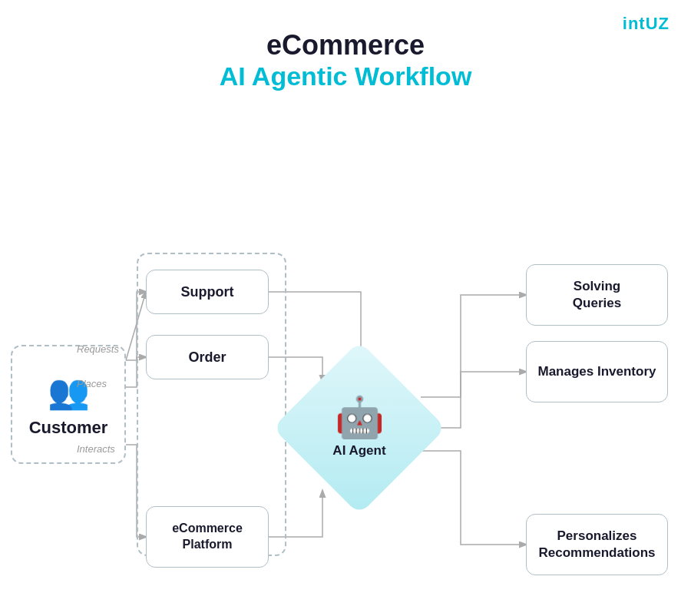  Describe the element at coordinates (69, 428) in the screenshot. I see `customer-label: Customer` at that location.